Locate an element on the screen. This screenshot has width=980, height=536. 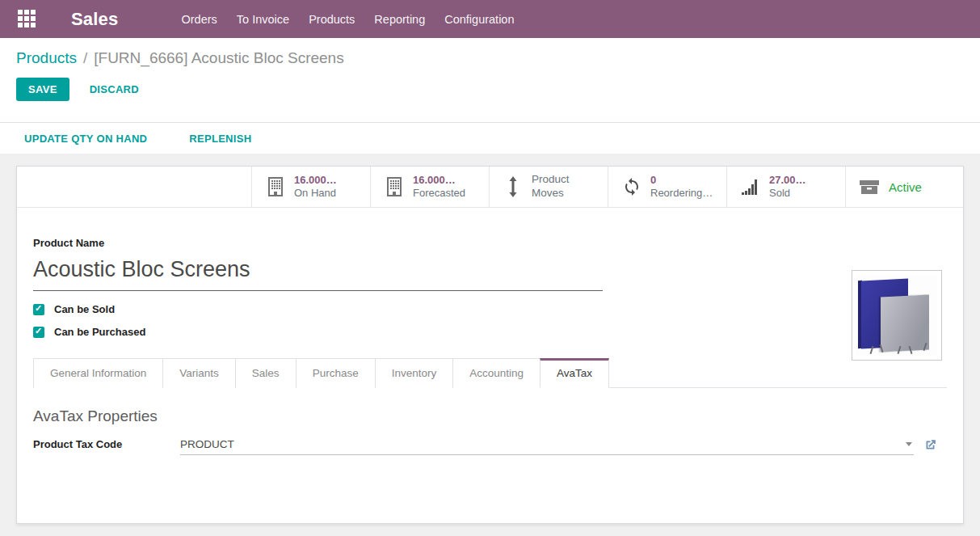
sold-value: 27.00… is located at coordinates (788, 180).